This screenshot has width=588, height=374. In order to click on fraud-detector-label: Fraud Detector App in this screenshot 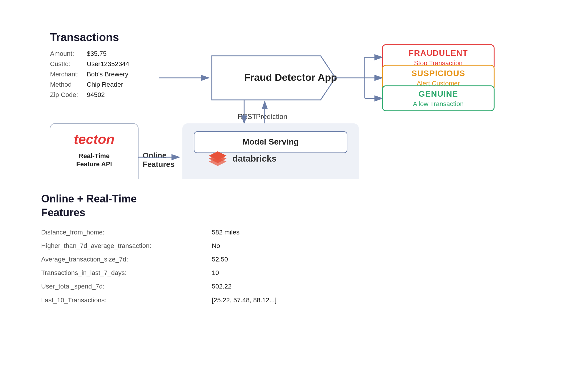, I will do `click(291, 77)`.